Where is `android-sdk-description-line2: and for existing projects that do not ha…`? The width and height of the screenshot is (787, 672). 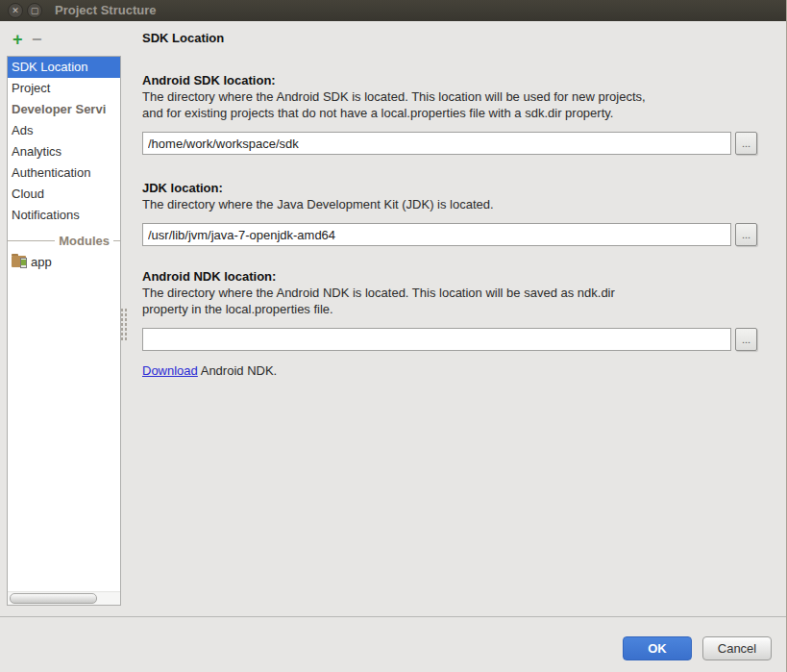
android-sdk-description-line2: and for existing projects that do not ha… is located at coordinates (457, 113).